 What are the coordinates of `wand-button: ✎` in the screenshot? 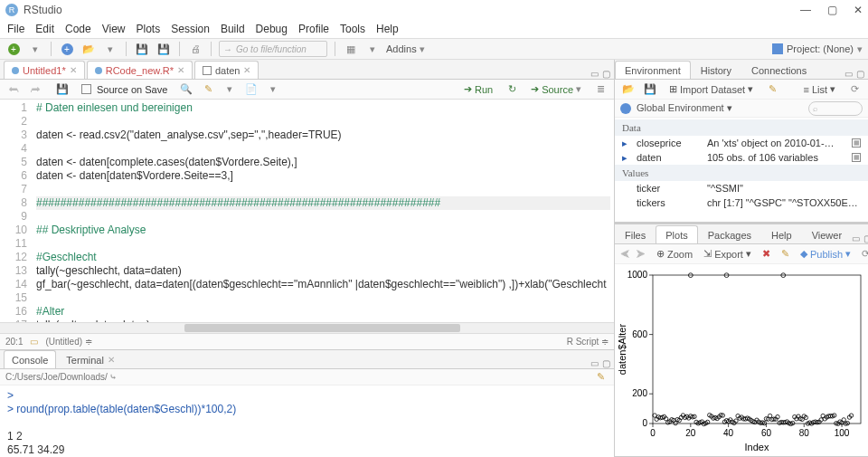 It's located at (208, 90).